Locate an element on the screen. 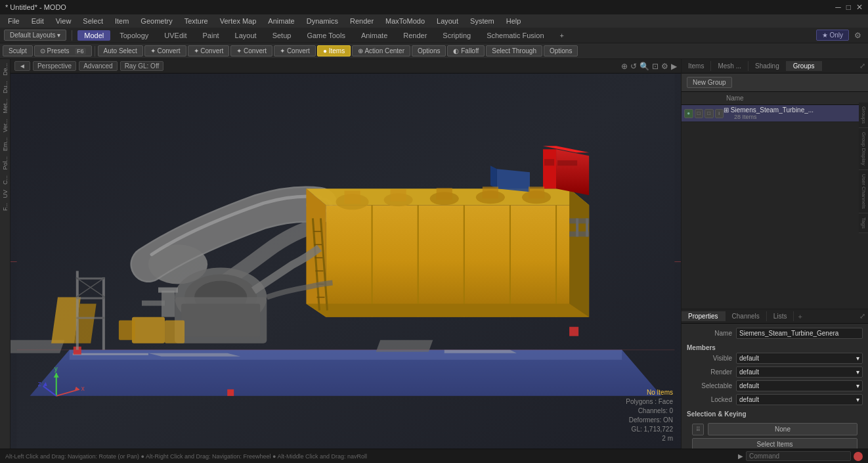  tab-paint: Paint is located at coordinates (211, 35).